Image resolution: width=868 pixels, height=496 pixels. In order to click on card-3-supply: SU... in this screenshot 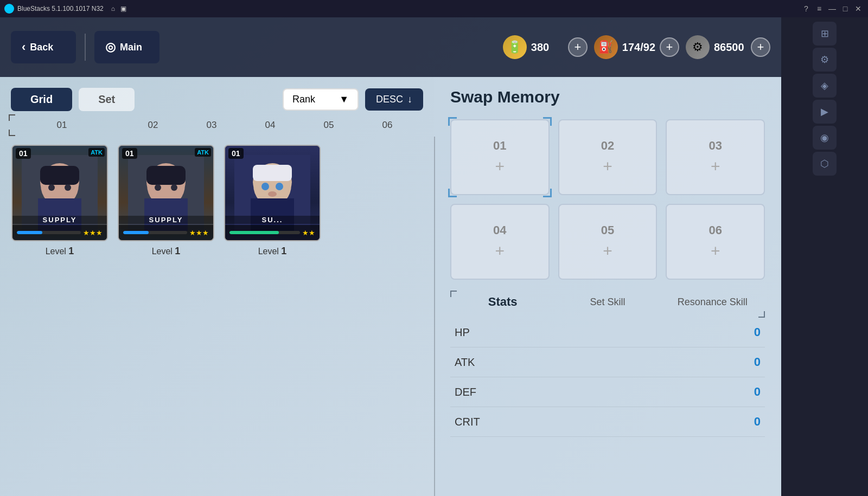, I will do `click(272, 220)`.